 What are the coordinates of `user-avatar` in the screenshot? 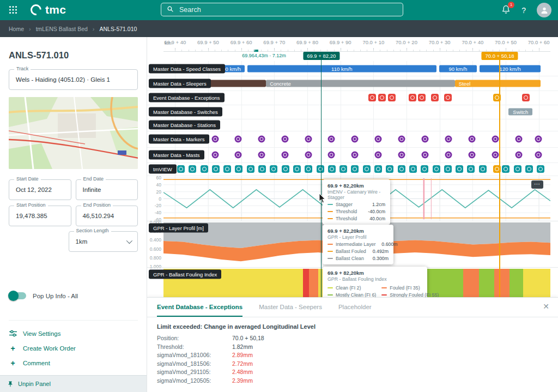 It's located at (544, 10).